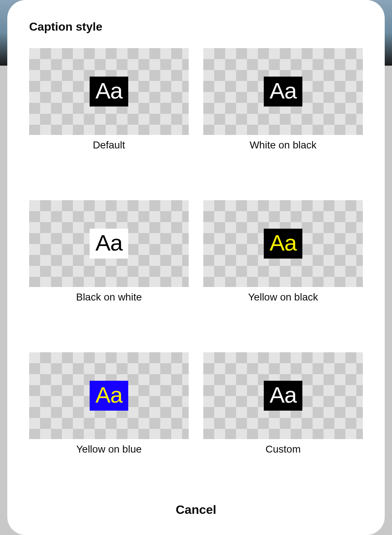 The width and height of the screenshot is (392, 535). What do you see at coordinates (109, 396) in the screenshot?
I see `preview-yellow-on-blue: Aa` at bounding box center [109, 396].